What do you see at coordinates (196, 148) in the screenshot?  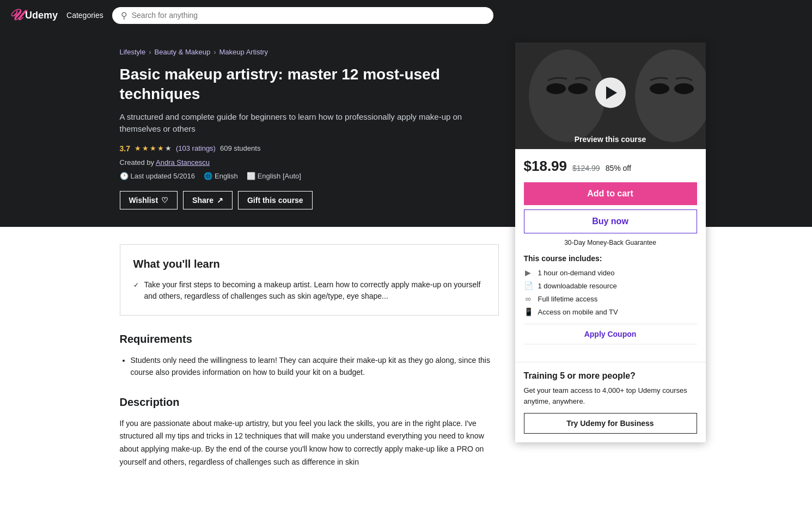 I see `rating-count: (103 ratings)` at bounding box center [196, 148].